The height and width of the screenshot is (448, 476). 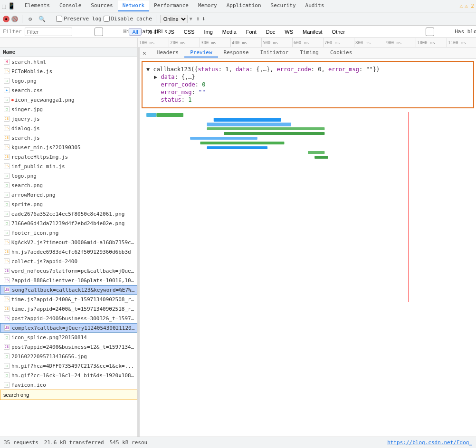 I want to click on tab-audits: Audits, so click(x=315, y=6).